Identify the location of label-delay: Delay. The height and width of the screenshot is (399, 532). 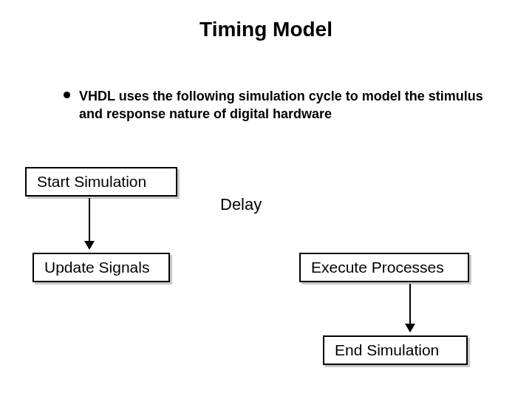
(241, 205).